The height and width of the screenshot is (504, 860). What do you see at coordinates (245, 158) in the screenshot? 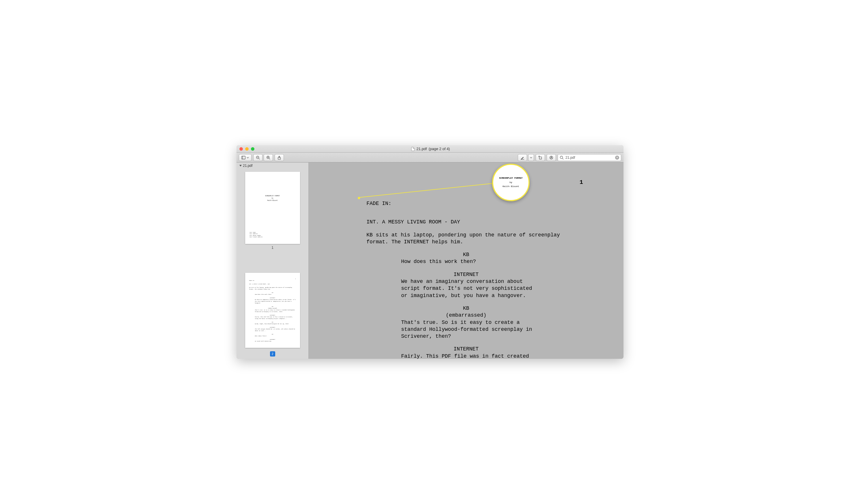
I see `sidebar-toggle-group` at bounding box center [245, 158].